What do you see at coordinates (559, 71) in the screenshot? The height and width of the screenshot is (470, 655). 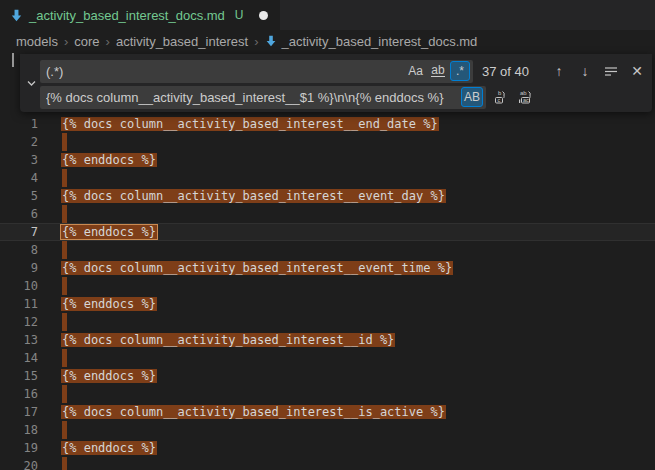 I see `previous-match-button: ↑` at bounding box center [559, 71].